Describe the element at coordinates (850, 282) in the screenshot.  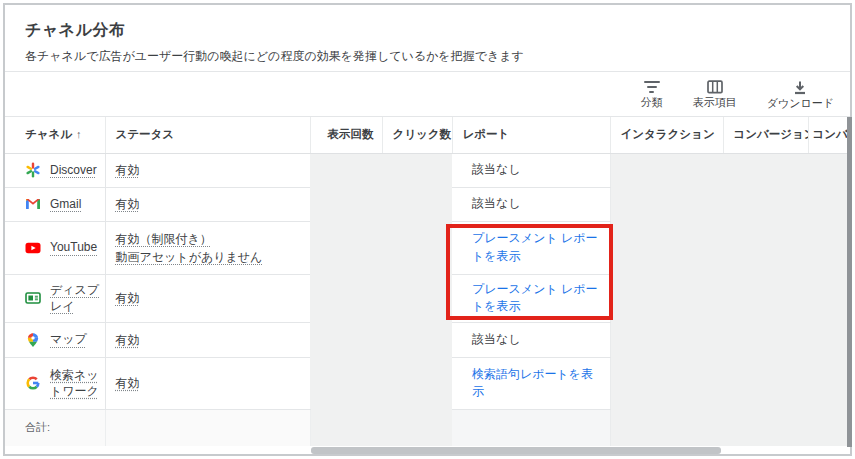
I see `vertical-scrollbar-edge` at that location.